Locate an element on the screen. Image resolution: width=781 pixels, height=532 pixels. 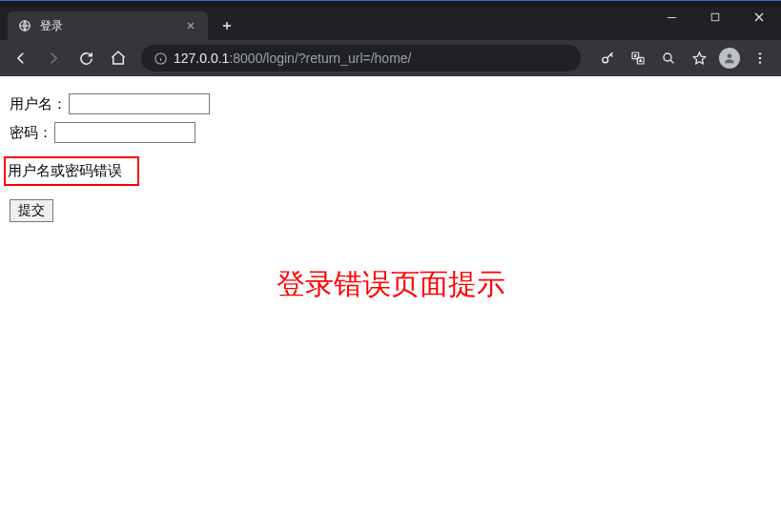
new-tab-button is located at coordinates (227, 26).